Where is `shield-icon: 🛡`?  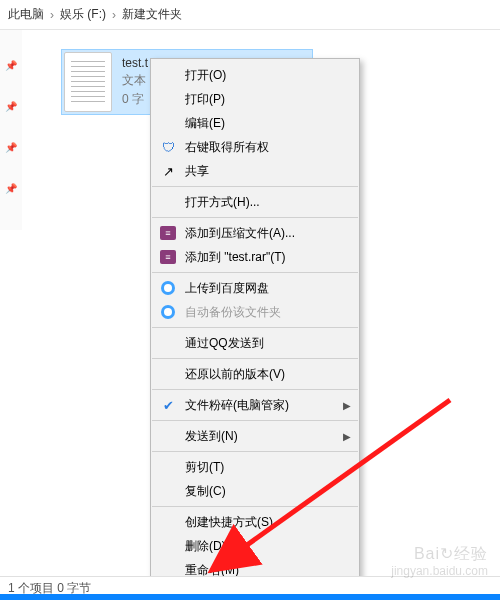
shield-icon: 🛡 is located at coordinates (168, 147).